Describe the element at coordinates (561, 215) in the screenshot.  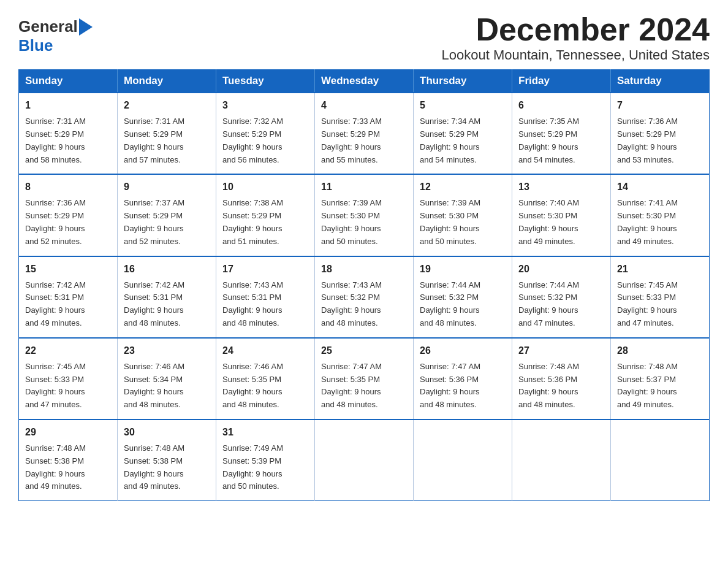
I see `calendar-day-cell: 13Sunrise: 7:40 AMSunset: 5:30 PMDayligh…` at that location.